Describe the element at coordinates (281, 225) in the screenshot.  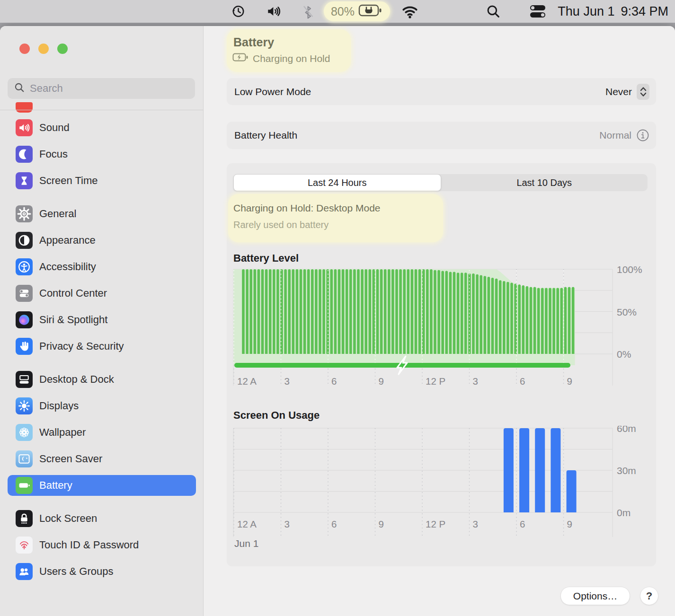
I see `callout-subtitle: Rarely used on battery` at that location.